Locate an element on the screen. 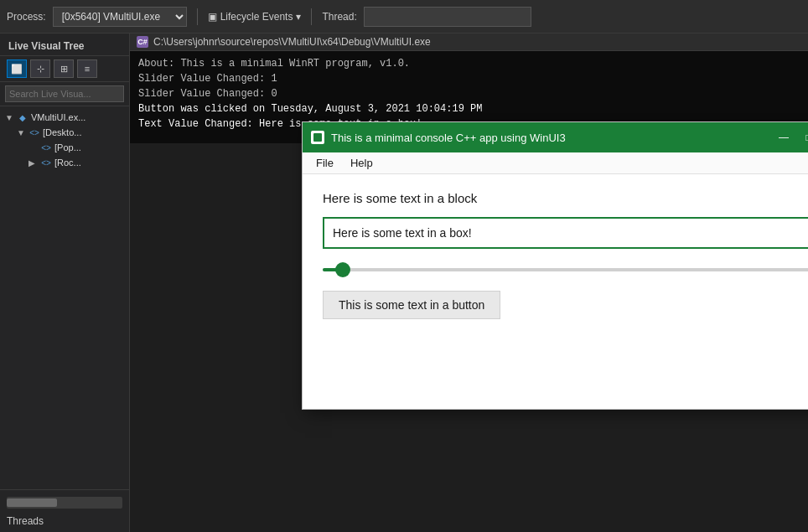  sidebar-tool-layout: ⊞ is located at coordinates (64, 69).